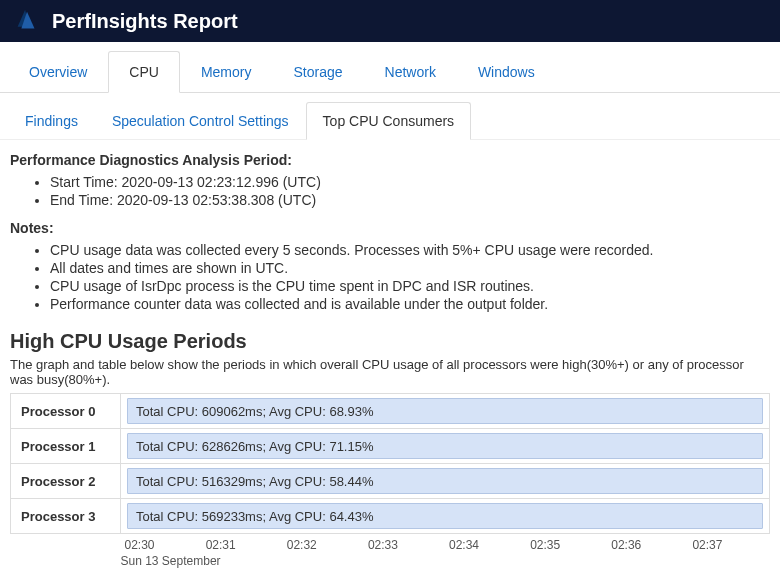 The height and width of the screenshot is (568, 780). Describe the element at coordinates (390, 191) in the screenshot. I see `analysis-period-list: Start Time: 2020-09-13 02:23:12.996 (UTC…` at that location.